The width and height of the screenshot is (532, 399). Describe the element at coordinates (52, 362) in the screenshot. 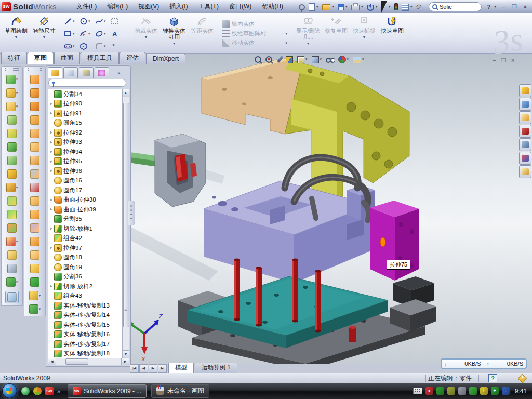

I see `scroll-left-button: ◀` at that location.